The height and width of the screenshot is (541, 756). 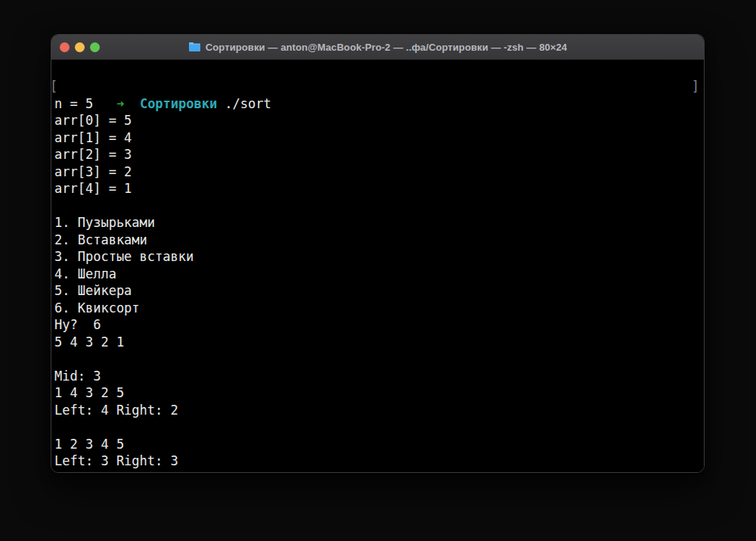 I want to click on window-title: Сортировки — anton@MacBook-Pro-2 — ..фа/…, so click(x=386, y=47).